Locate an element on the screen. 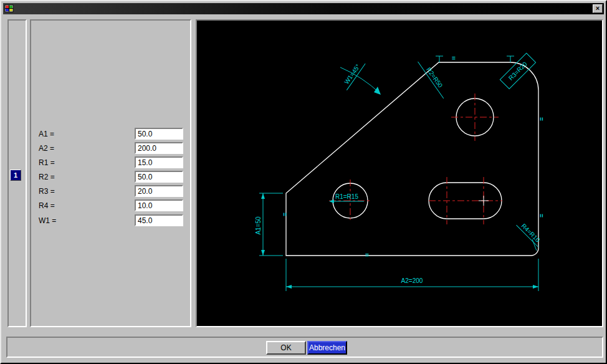 Image resolution: width=607 pixels, height=364 pixels. slot-center-cross is located at coordinates (484, 201).